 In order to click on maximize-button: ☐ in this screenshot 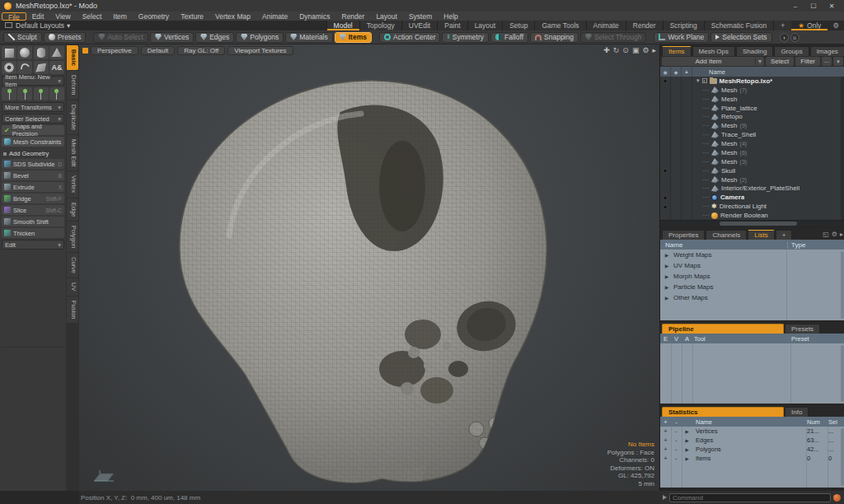, I will do `click(814, 7)`.